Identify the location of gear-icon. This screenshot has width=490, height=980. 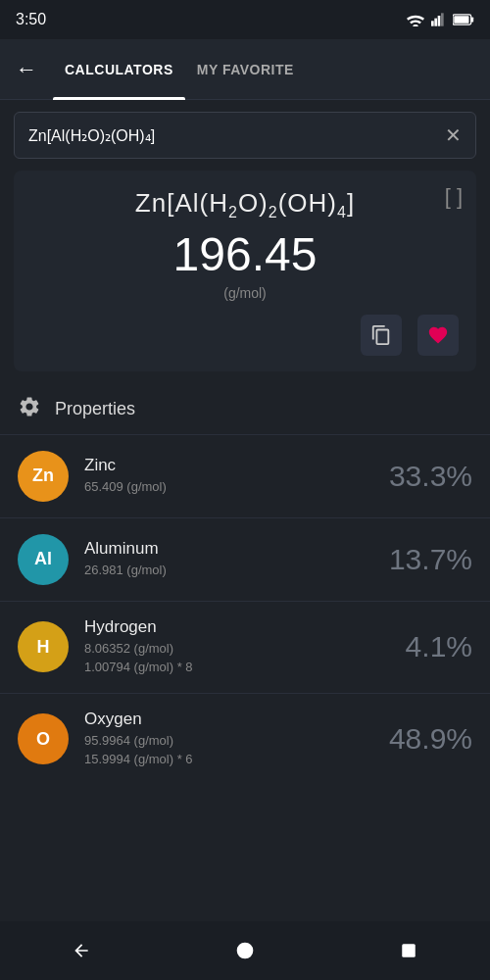
(29, 410).